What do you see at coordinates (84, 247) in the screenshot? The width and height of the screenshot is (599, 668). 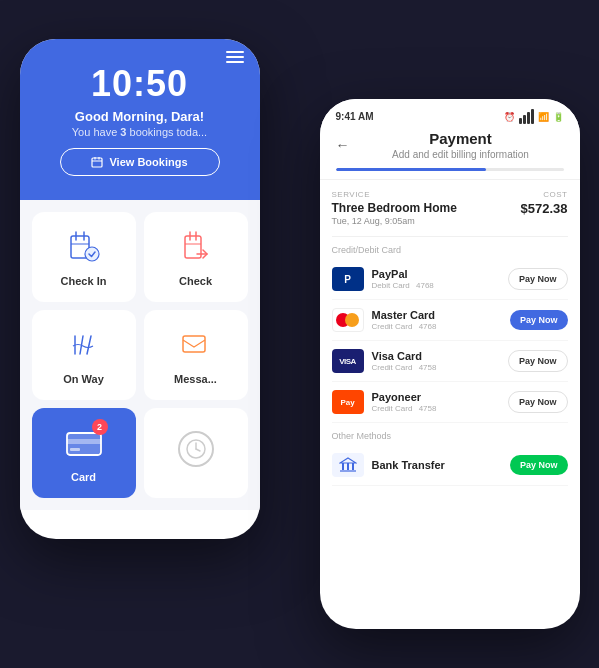 I see `checkin-icon-wrap` at bounding box center [84, 247].